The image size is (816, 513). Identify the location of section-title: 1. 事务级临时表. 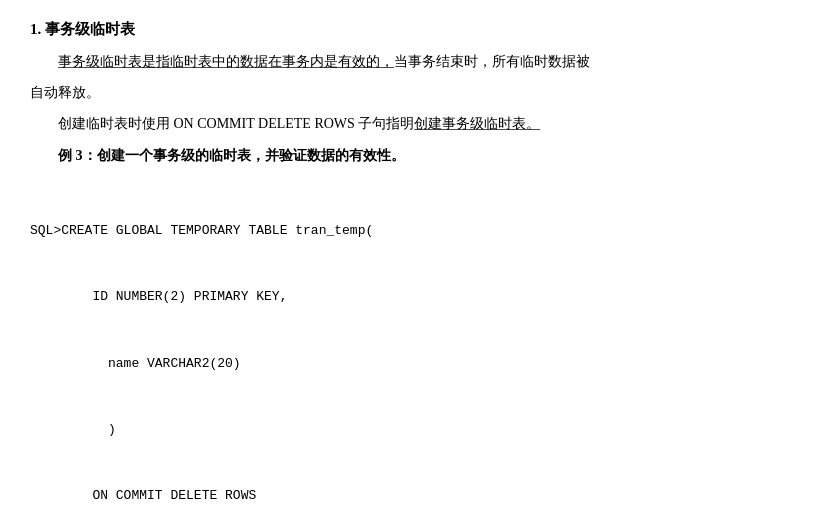
(408, 30).